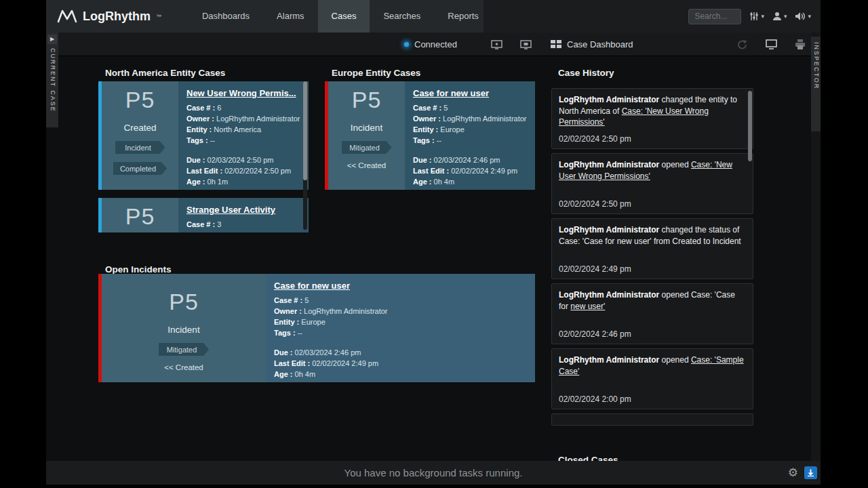 This screenshot has height=488, width=868. I want to click on history-timestamp: 02/02/2024 2:50 pm, so click(595, 204).